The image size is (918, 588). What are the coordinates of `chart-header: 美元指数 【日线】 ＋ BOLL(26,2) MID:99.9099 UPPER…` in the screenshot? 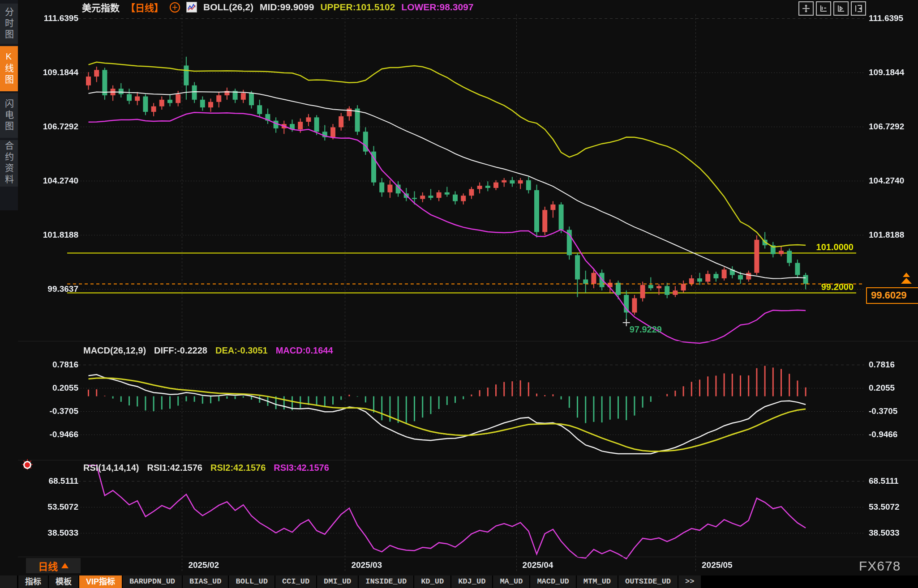 It's located at (278, 7).